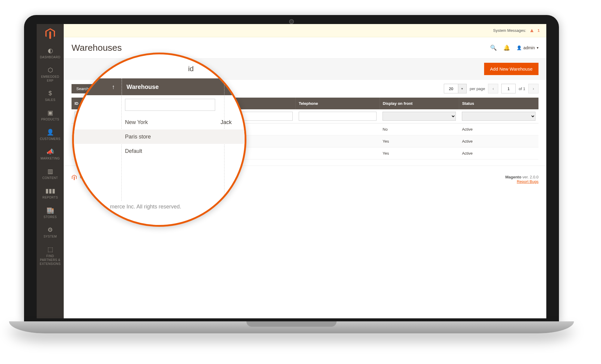 This screenshot has height=364, width=601. Describe the element at coordinates (50, 79) in the screenshot. I see `sidebar-item-label: EMBEDDED ERP` at that location.